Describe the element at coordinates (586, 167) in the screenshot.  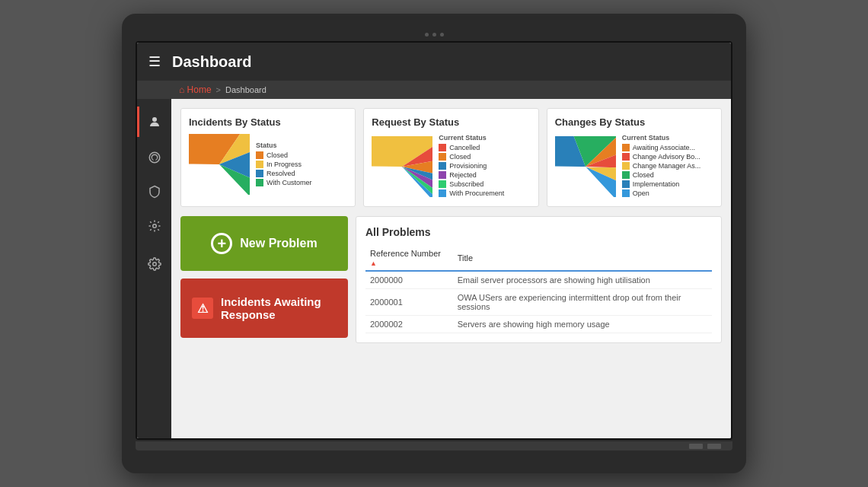
I see `changes-pie` at that location.